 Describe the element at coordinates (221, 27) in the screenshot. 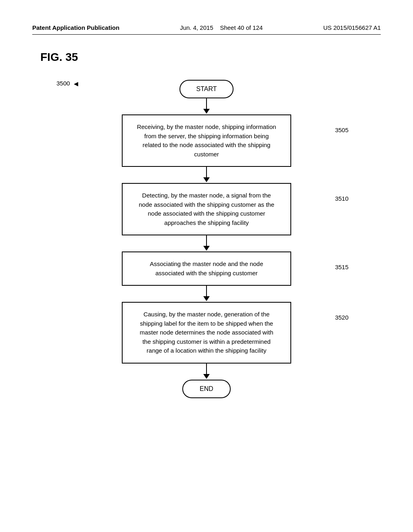

I see `date-sheet-label: Jun. 4, 2015 Sheet 40 of 124` at that location.